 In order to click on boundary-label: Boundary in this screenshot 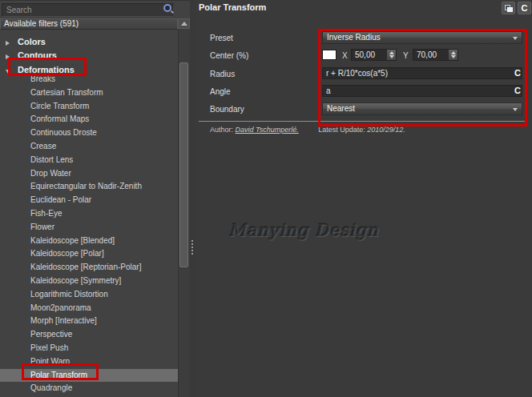, I will do `click(228, 109)`.